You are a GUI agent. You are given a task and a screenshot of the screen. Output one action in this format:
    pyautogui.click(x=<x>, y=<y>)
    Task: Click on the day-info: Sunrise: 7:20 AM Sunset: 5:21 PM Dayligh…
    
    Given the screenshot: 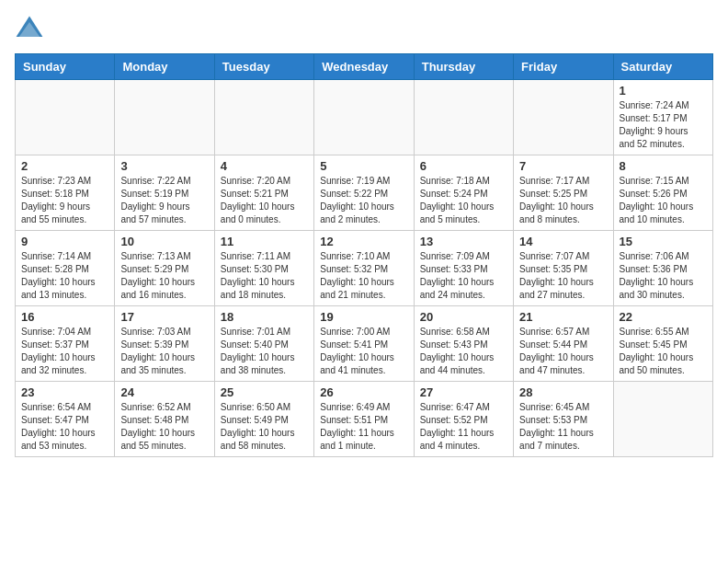 What is the action you would take?
    pyautogui.click(x=265, y=201)
    